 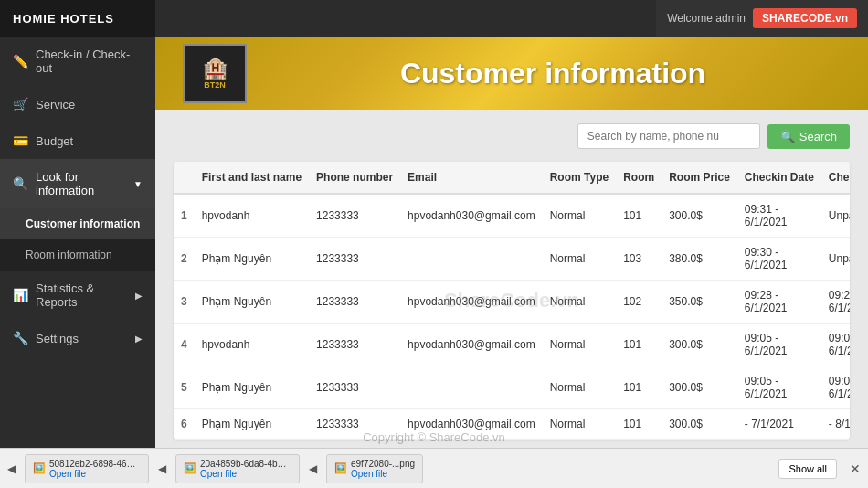 I want to click on open-file-3: Open file, so click(x=383, y=473).